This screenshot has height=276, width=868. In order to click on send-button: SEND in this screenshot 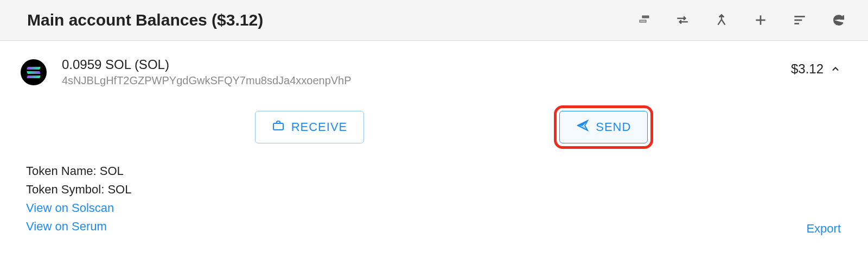, I will do `click(603, 127)`.